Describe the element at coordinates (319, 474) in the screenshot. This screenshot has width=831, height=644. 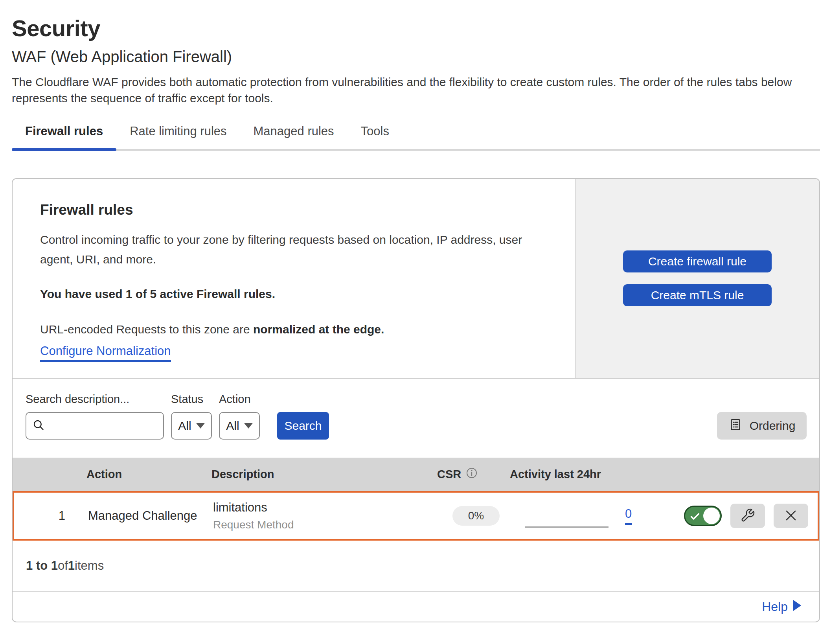
I see `header-description: Description` at that location.